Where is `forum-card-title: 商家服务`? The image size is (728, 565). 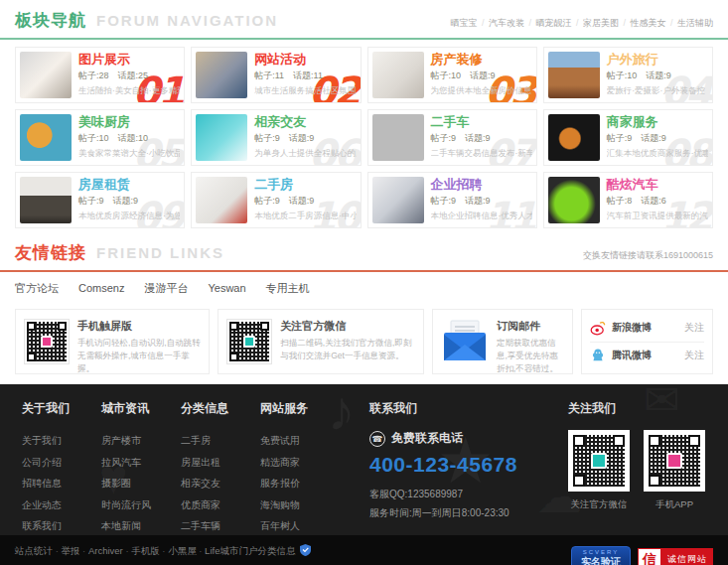
forum-card-title: 商家服务 is located at coordinates (657, 122).